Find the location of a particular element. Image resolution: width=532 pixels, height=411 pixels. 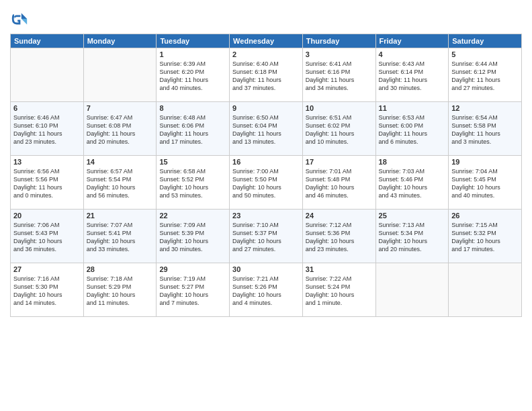

day-number: 29 is located at coordinates (193, 269).